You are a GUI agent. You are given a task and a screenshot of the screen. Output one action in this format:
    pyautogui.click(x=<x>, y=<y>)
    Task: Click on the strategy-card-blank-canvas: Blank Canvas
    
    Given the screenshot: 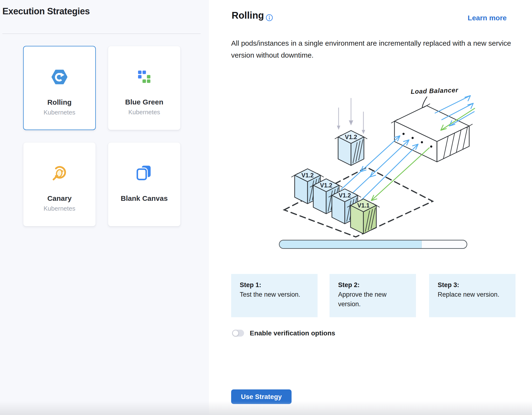 What is the action you would take?
    pyautogui.click(x=144, y=184)
    